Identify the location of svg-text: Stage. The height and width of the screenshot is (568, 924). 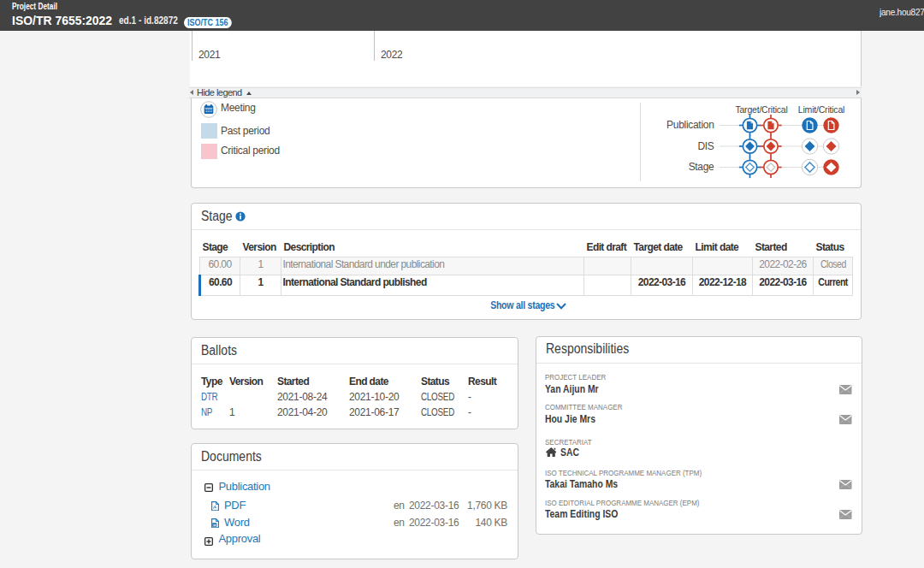
(702, 167).